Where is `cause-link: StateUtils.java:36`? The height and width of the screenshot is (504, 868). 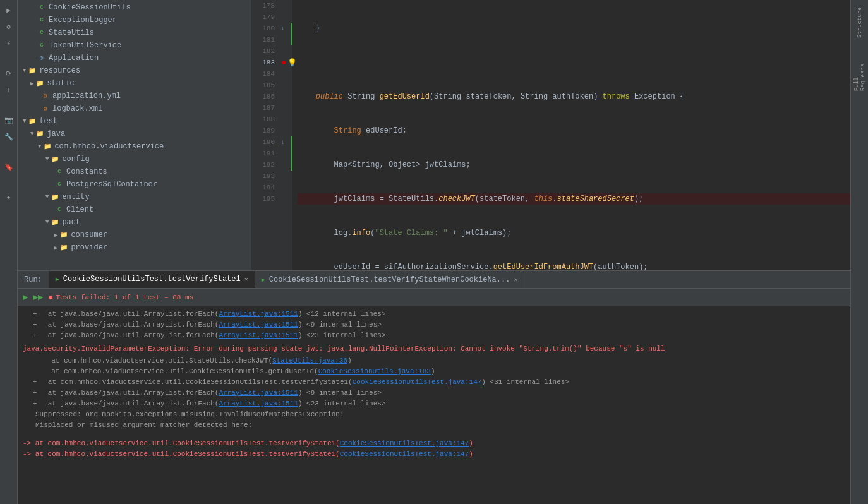 cause-link: StateUtils.java:36 is located at coordinates (310, 361).